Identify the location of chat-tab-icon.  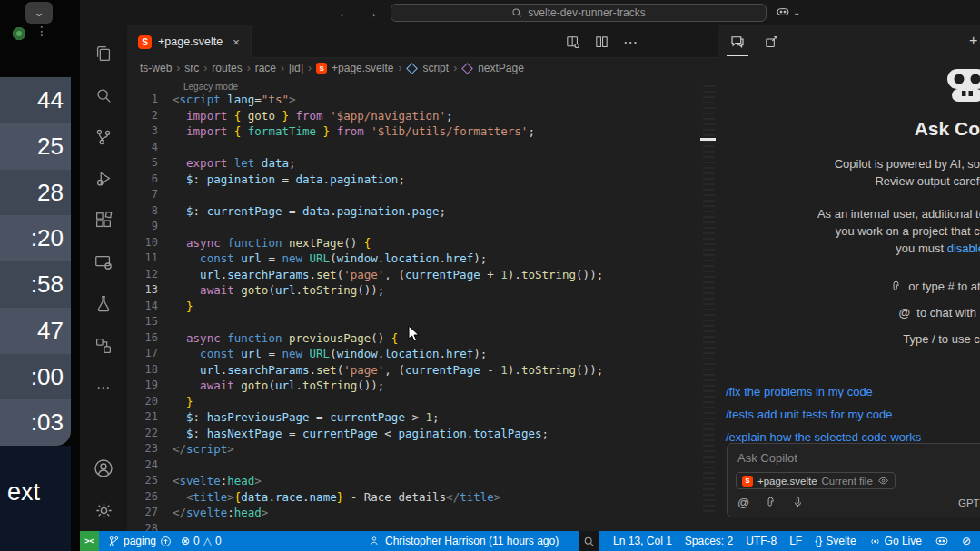
(737, 42).